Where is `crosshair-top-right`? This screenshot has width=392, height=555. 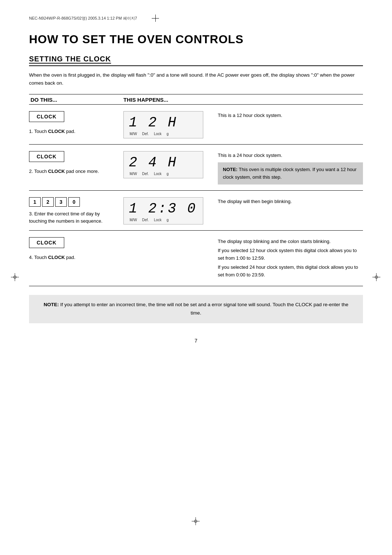 crosshair-top-right is located at coordinates (155, 18).